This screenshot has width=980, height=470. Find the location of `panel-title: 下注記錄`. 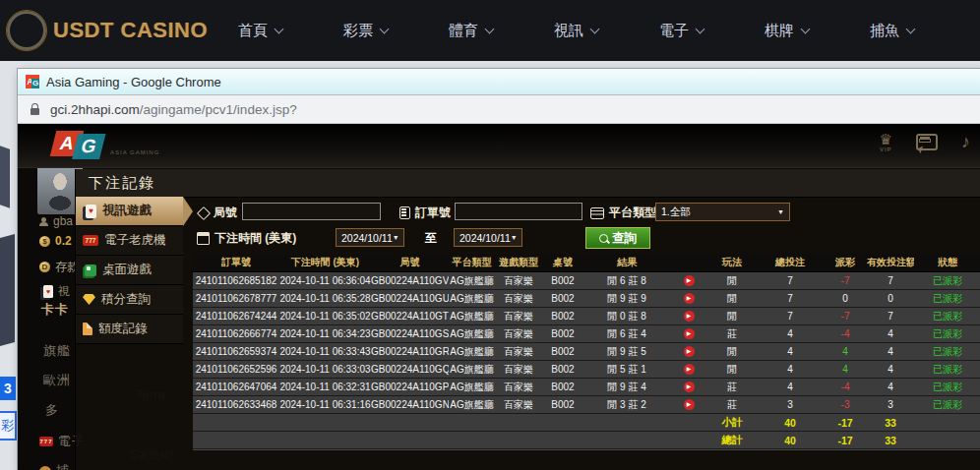

panel-title: 下注記錄 is located at coordinates (527, 183).